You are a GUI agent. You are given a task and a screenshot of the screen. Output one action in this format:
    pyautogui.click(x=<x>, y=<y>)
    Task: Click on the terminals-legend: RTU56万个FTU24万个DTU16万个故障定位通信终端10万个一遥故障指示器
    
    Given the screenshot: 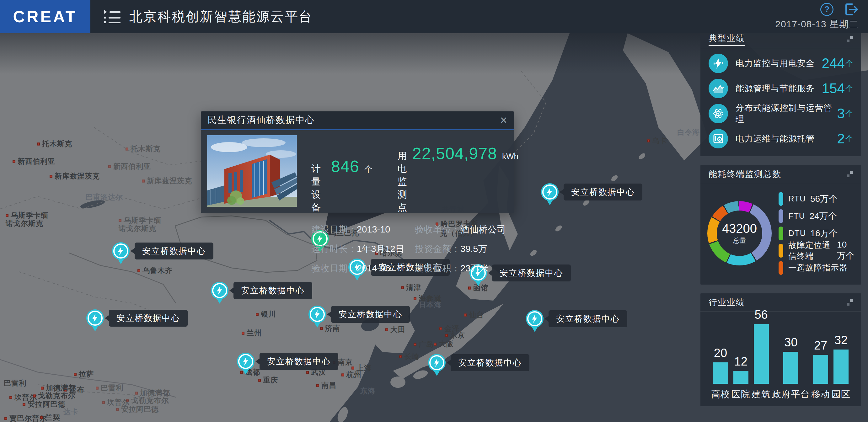 What is the action you would take?
    pyautogui.click(x=817, y=233)
    